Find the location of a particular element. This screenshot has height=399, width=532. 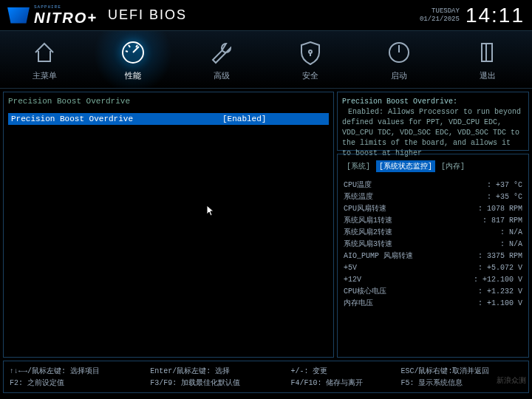

setting-value: [Enabled] is located at coordinates (274, 119).